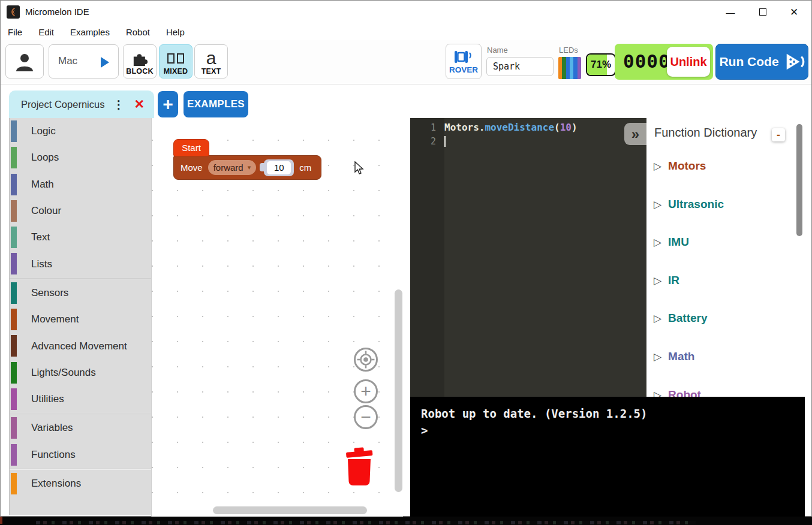 This screenshot has height=525, width=812. Describe the element at coordinates (799, 180) in the screenshot. I see `dictionary-scrollbar` at that location.